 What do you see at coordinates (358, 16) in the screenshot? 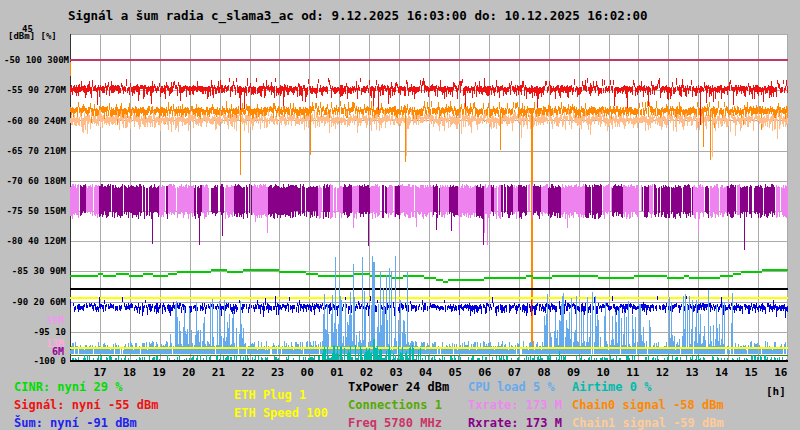
I see `page-title: Signál a šum radia c_slama3_ac od: 9.12.…` at bounding box center [358, 16].